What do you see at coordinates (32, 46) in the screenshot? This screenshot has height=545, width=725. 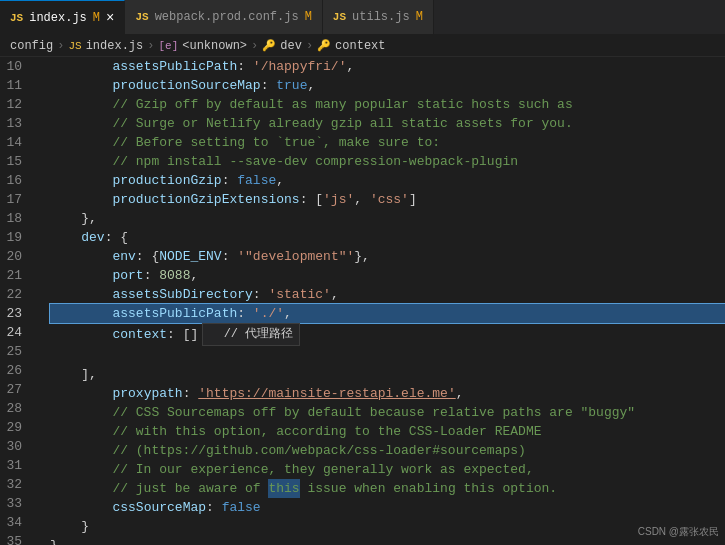 I see `breadcrumb-config: config` at bounding box center [32, 46].